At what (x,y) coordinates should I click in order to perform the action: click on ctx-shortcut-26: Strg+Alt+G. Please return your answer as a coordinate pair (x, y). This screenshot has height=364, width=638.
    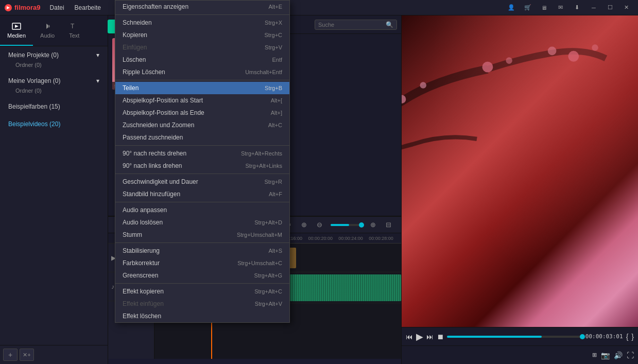
    Looking at the image, I should click on (268, 275).